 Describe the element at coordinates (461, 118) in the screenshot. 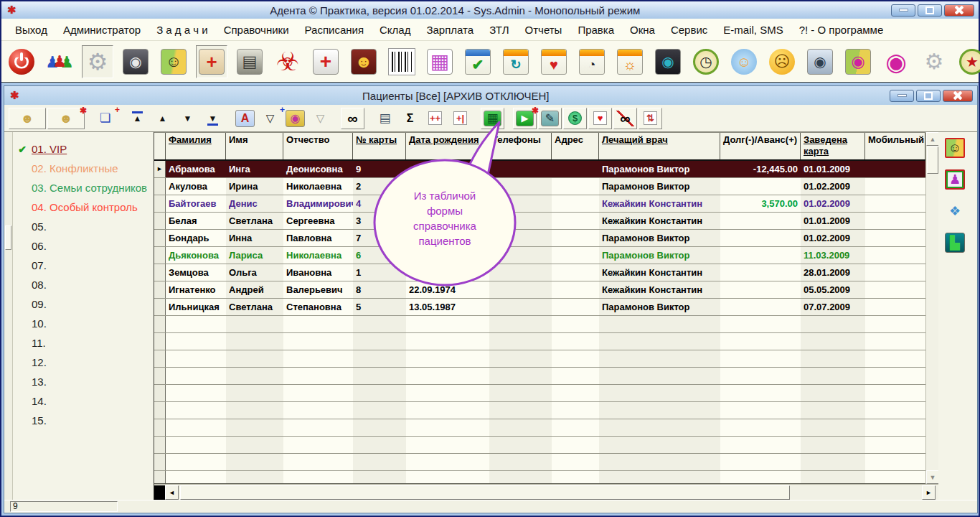

I see `increase-one-icon: +|` at that location.